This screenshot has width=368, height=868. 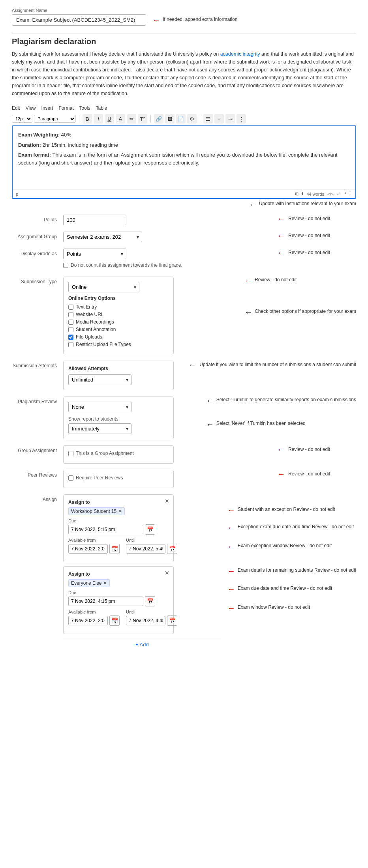 I want to click on group-assignment-box: This is a Group Assignment, so click(x=118, y=455).